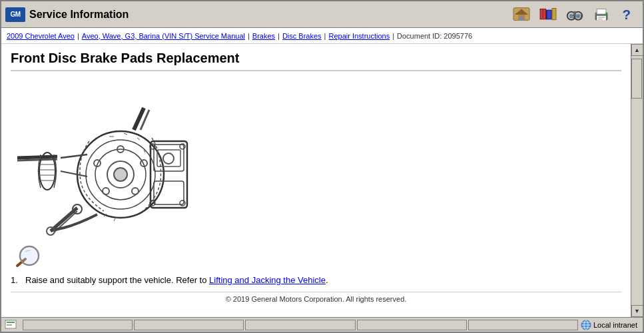  Describe the element at coordinates (637, 50) in the screenshot. I see `scroll-up-button: ▲` at that location.